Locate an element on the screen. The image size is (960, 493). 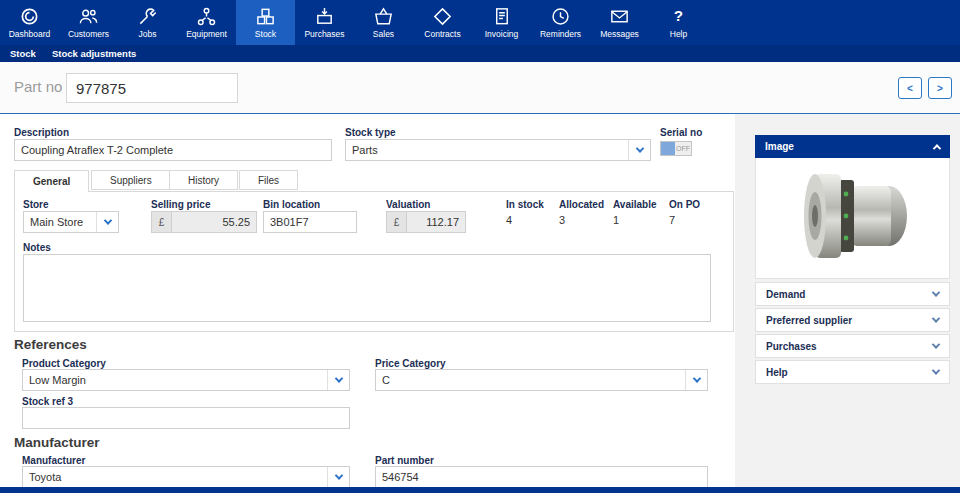
nav-item-equipment: Equipment is located at coordinates (206, 22).